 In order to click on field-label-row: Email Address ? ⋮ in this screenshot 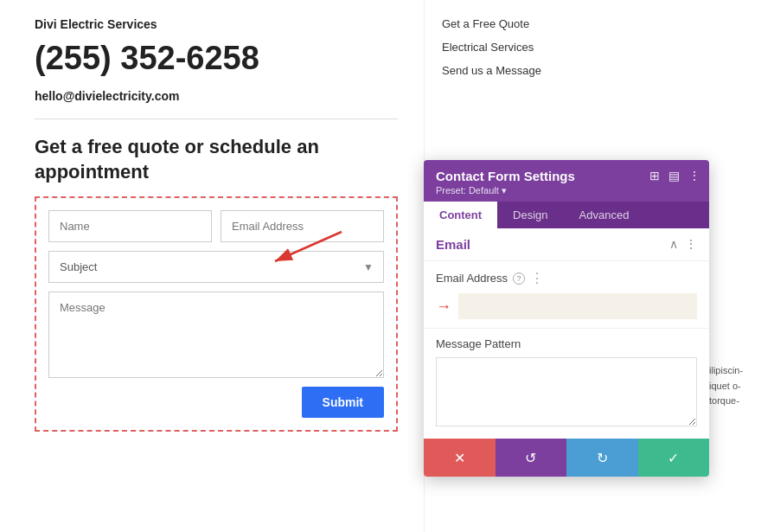, I will do `click(566, 279)`.